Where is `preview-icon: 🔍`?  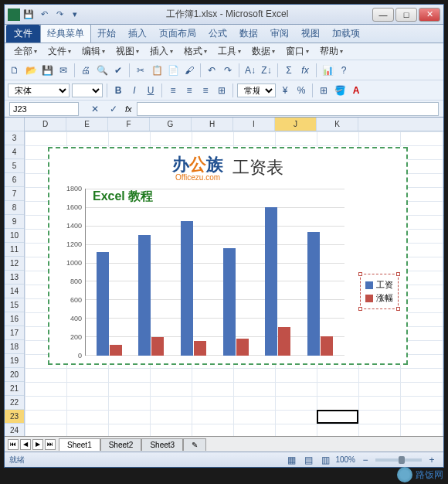
preview-icon: 🔍 is located at coordinates (102, 70).